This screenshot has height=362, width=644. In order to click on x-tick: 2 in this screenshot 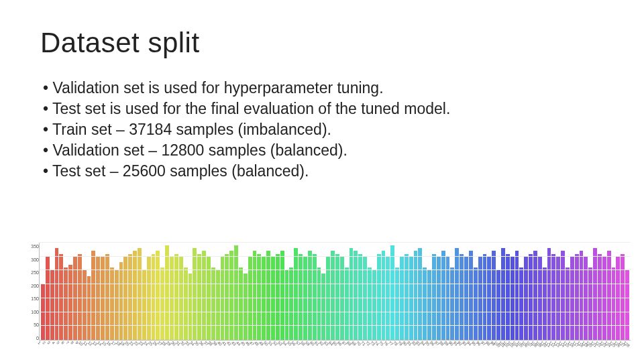, I will do `click(44, 343)`.